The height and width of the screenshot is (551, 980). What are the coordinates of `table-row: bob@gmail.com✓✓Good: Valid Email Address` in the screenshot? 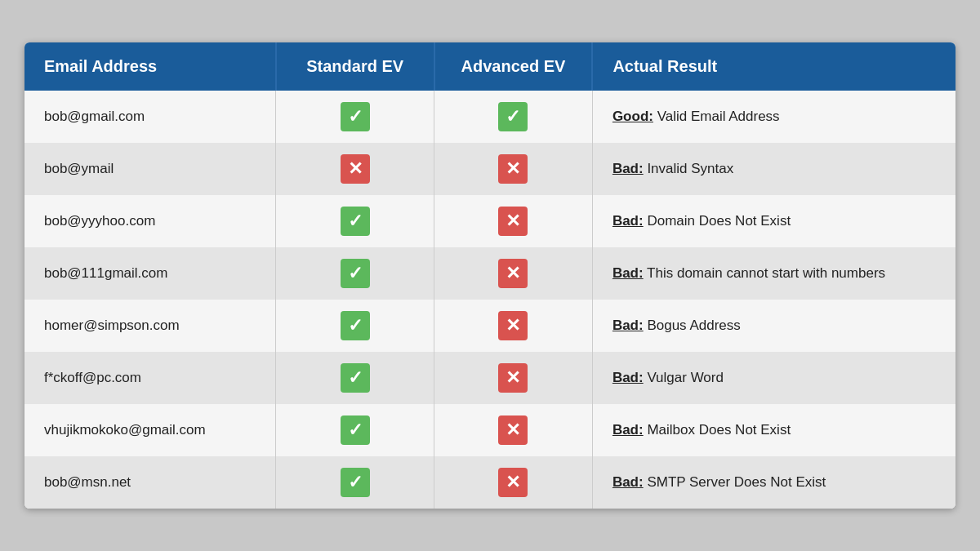 It's located at (490, 117).